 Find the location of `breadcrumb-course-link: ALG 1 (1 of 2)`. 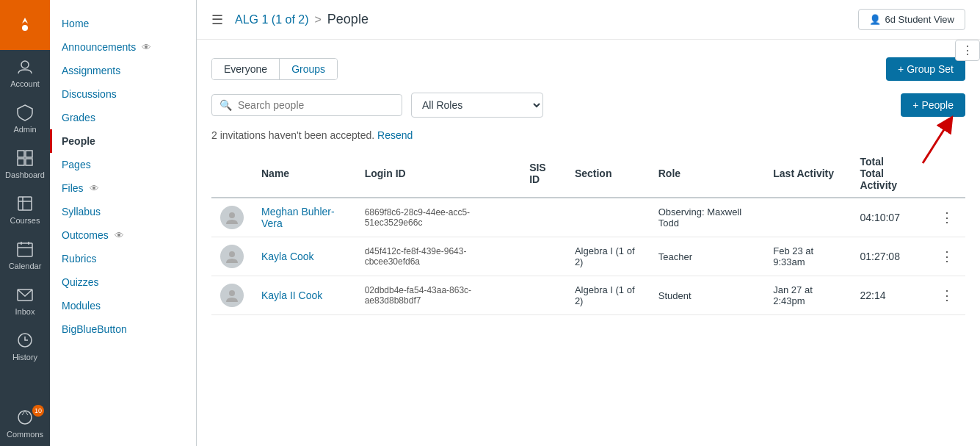

breadcrumb-course-link: ALG 1 (1 of 2) is located at coordinates (272, 20).